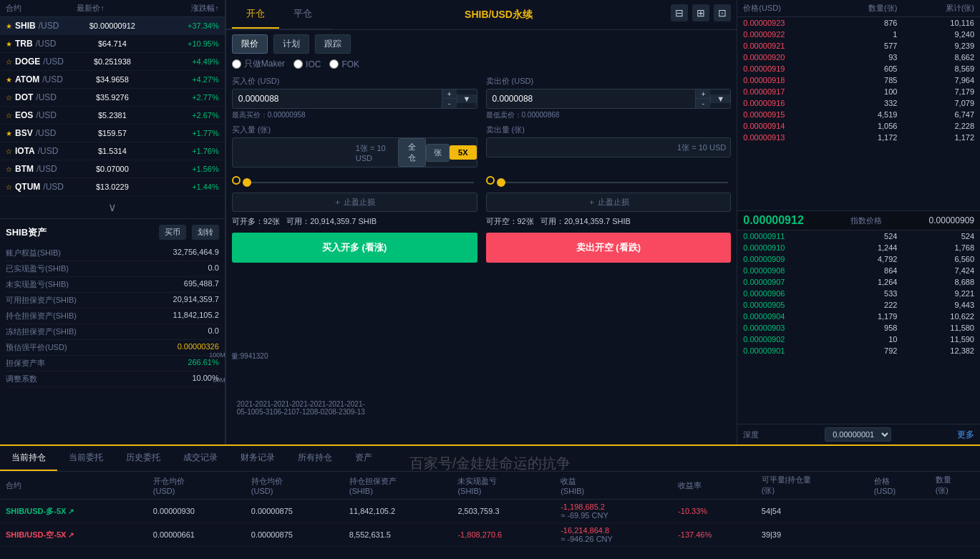  What do you see at coordinates (9, 188) in the screenshot?
I see `star-icon-qtum-usd: ☆` at bounding box center [9, 188].